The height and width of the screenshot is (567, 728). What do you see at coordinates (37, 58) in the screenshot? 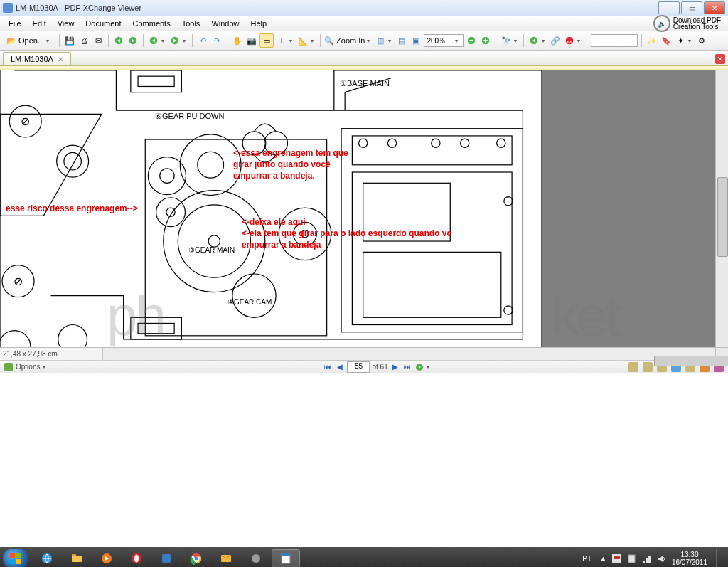
I see `document-tab: LM-M1030A ✕` at bounding box center [37, 58].